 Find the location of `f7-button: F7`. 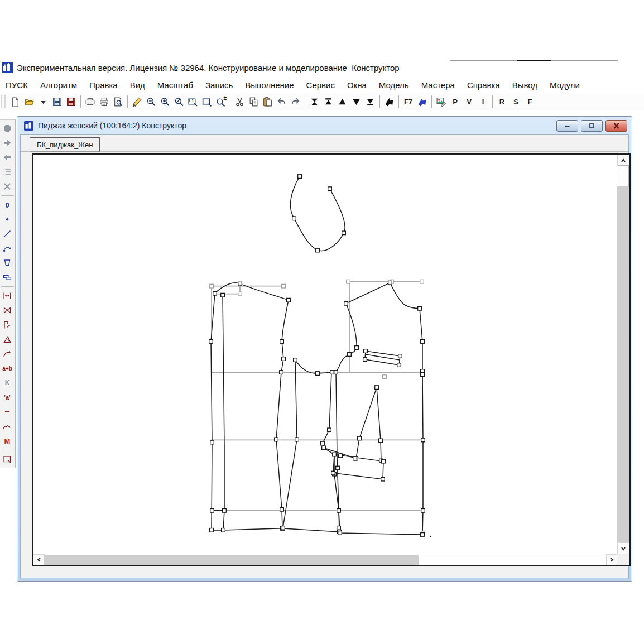

f7-button: F7 is located at coordinates (408, 102).